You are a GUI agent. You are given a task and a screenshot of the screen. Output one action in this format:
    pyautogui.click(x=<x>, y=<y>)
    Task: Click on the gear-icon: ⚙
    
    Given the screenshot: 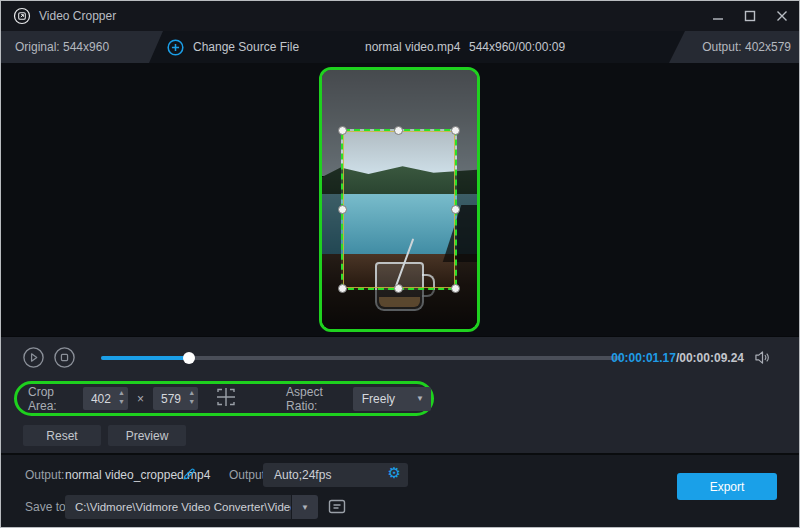 What is the action you would take?
    pyautogui.click(x=394, y=473)
    